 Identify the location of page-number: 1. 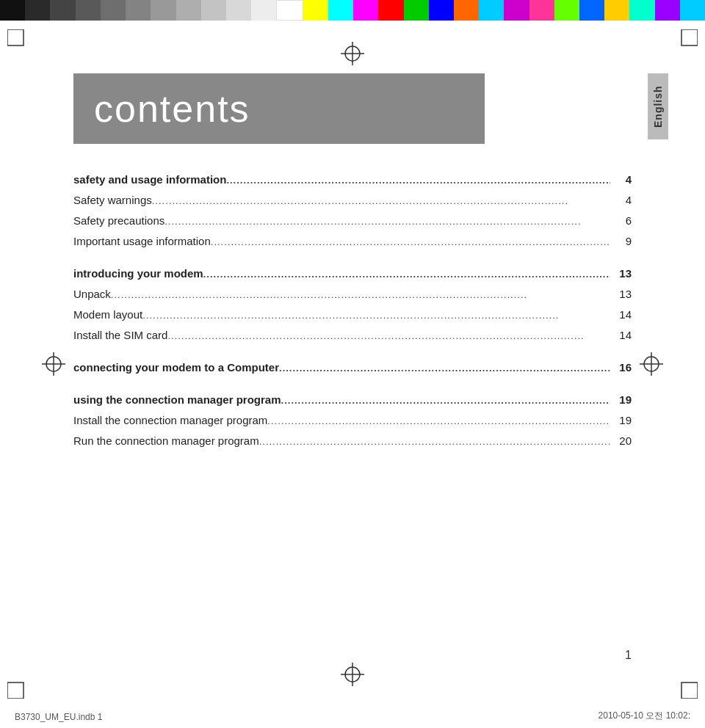
(629, 655).